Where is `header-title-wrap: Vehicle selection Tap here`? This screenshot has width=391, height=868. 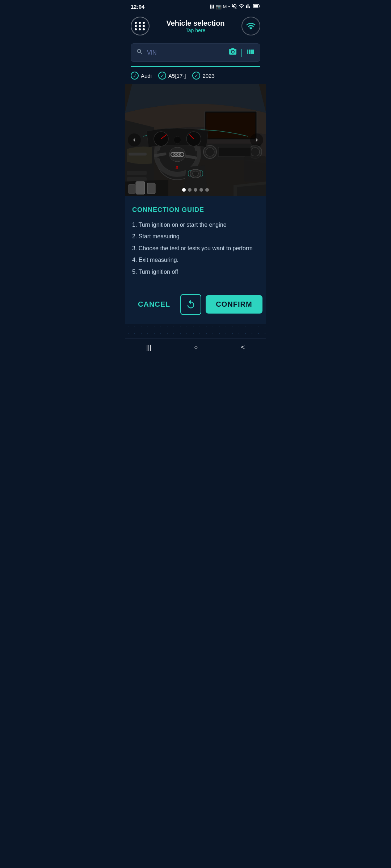 header-title-wrap: Vehicle selection Tap here is located at coordinates (196, 26).